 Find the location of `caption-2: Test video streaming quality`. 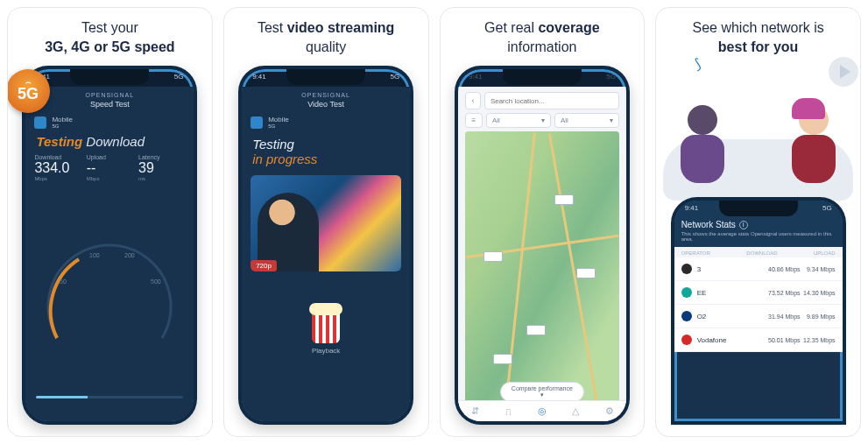

caption-2: Test video streaming quality is located at coordinates (326, 38).